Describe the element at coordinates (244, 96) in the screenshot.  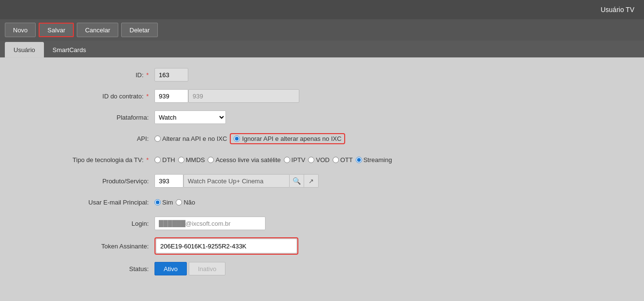
I see `id-contrato-input2` at that location.